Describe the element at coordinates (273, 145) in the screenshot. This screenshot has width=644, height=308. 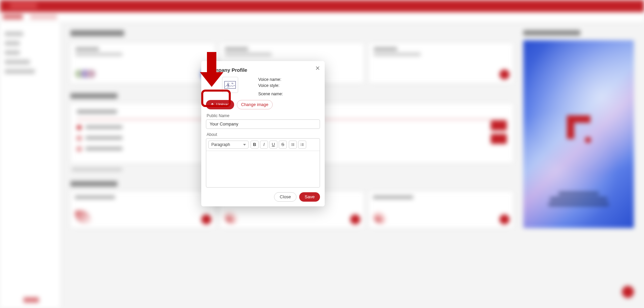
I see `underline-button: U` at that location.